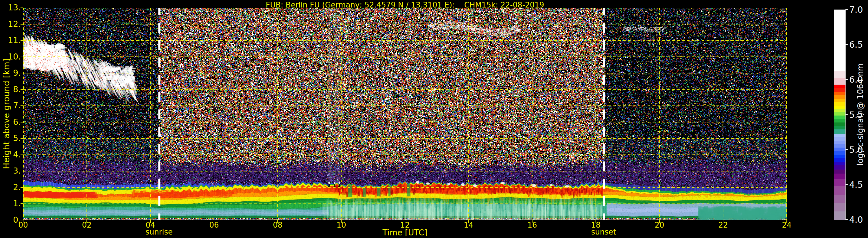  Describe the element at coordinates (10, 8) in the screenshot. I see `y-tick-label: 13.` at that location.